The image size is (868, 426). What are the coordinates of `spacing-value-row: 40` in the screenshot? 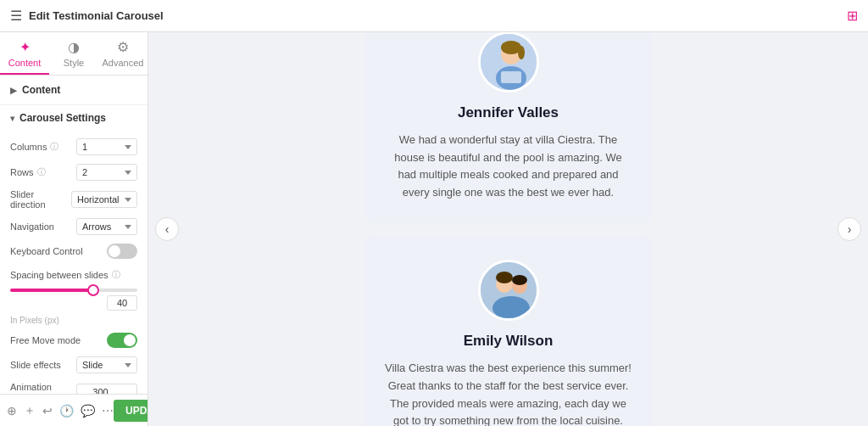 It's located at (74, 303).